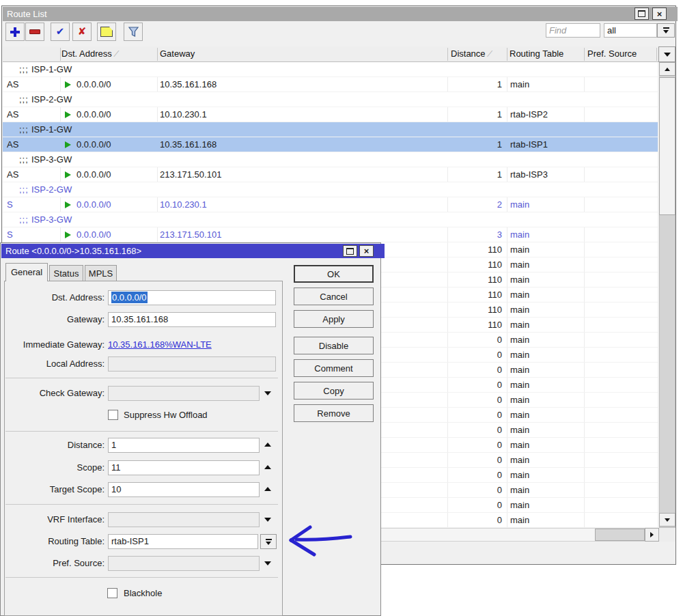  What do you see at coordinates (66, 273) in the screenshot?
I see `tab-status: Status` at bounding box center [66, 273].